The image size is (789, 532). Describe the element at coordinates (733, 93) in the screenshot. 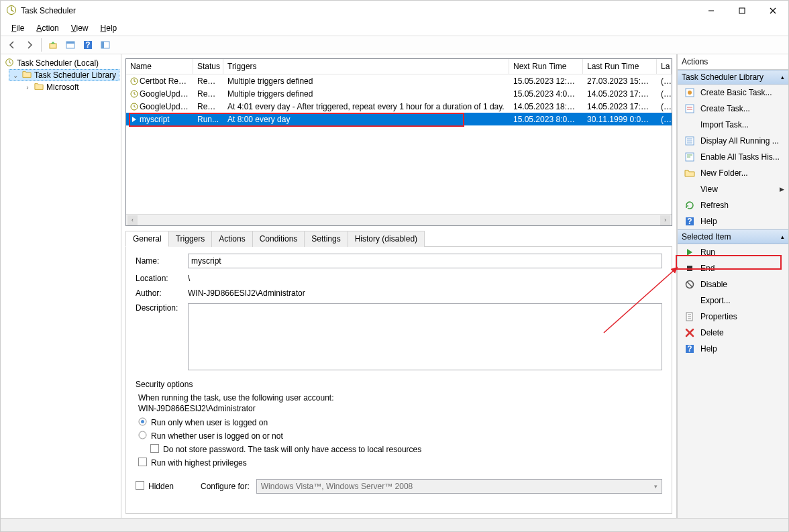

I see `action-create-basic-task: Create Basic Task...` at that location.